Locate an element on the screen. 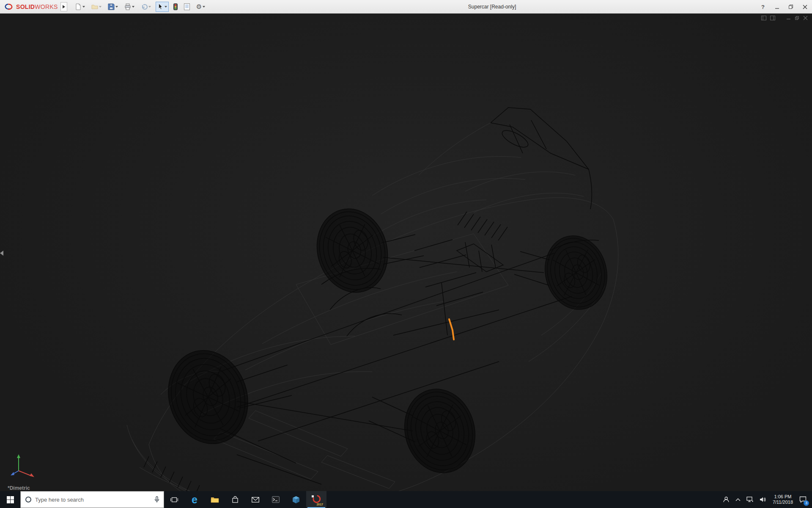 Image resolution: width=812 pixels, height=508 pixels. rebuild-traffic-light-icon is located at coordinates (176, 7).